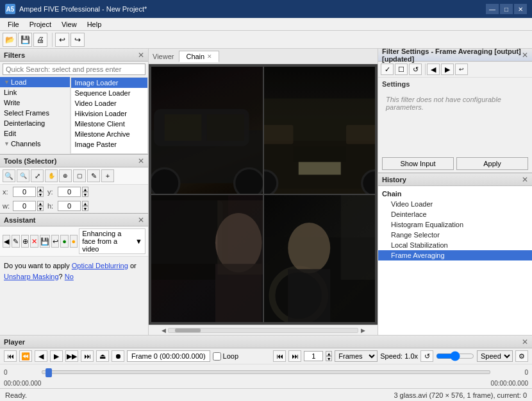 The width and height of the screenshot is (532, 401). I want to click on tool-zoom-in: 🔍, so click(9, 176).